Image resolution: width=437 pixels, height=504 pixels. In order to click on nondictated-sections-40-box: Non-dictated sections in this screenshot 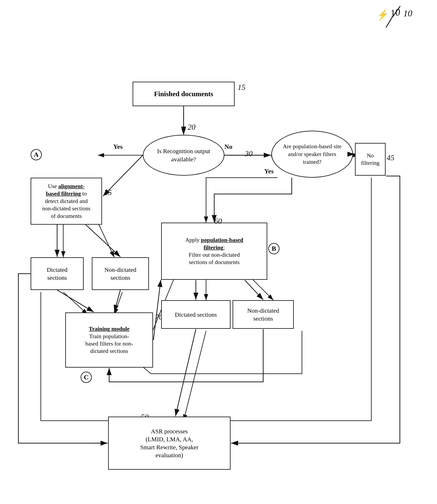, I will do `click(120, 274)`.